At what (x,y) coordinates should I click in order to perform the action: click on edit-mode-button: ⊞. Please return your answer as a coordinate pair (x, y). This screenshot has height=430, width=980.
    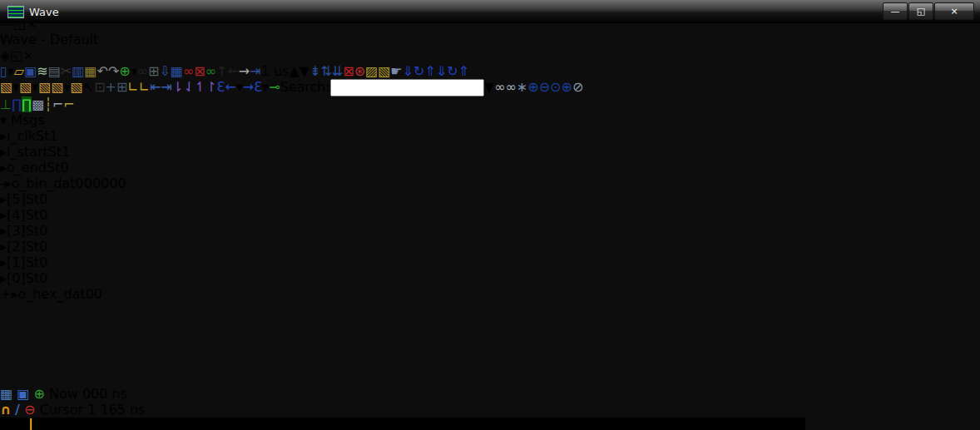
    Looking at the image, I should click on (121, 86).